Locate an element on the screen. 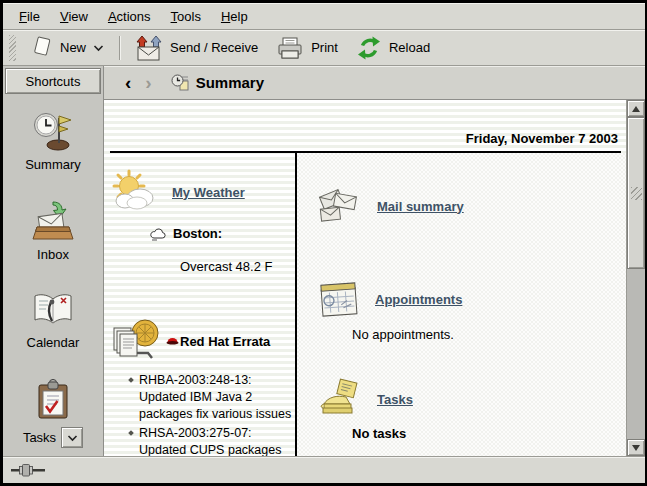 The image size is (647, 486). tasks-section-header: Tasks is located at coordinates (472, 399).